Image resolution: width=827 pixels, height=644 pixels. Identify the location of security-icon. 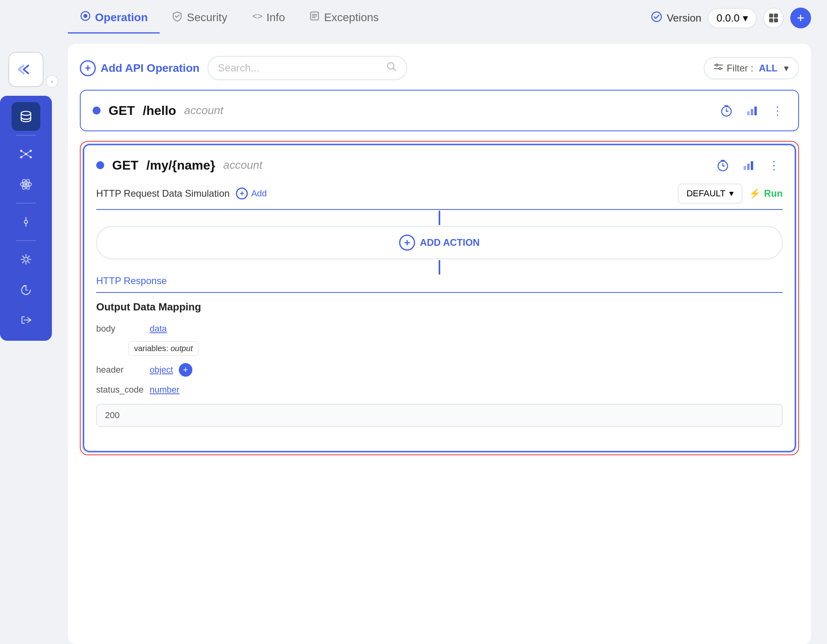
(177, 18).